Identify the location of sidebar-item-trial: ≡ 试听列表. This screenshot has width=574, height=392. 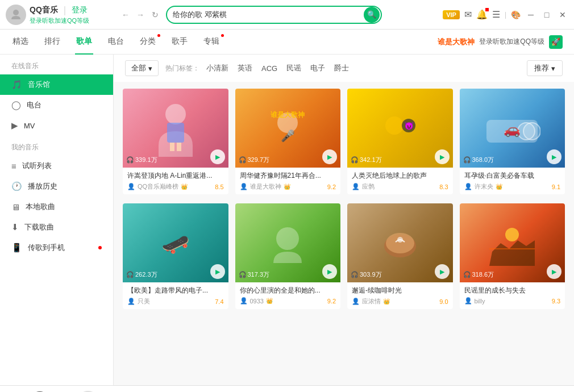
(57, 166).